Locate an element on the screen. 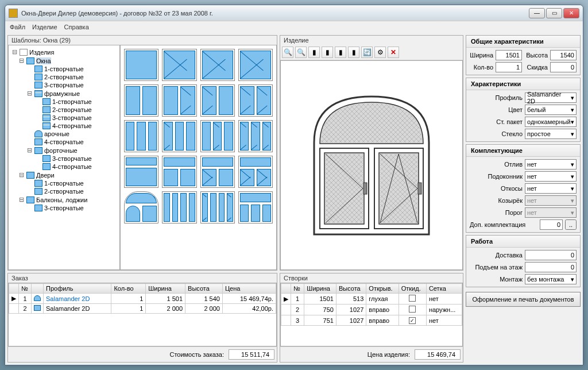  delete-icon: ✕ is located at coordinates (393, 52).